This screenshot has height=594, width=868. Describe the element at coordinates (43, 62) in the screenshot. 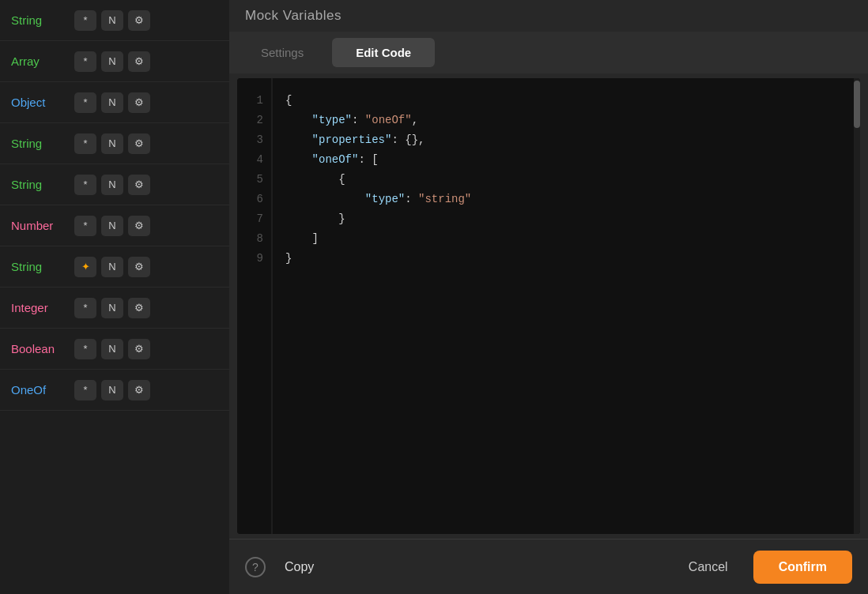

I see `type-label: Array` at that location.